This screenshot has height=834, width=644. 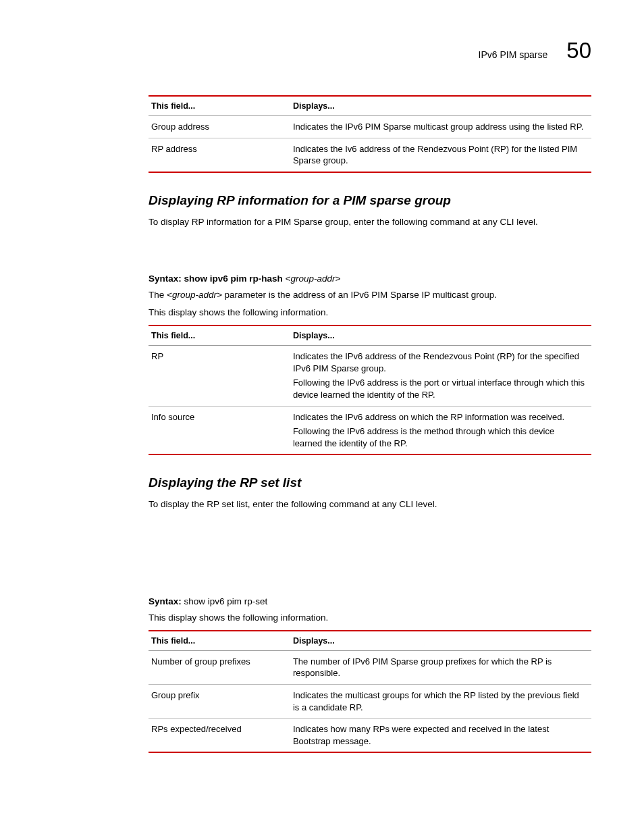 I want to click on cell-display: Indicates the IPv6 address of the Rendez…, so click(x=441, y=375).